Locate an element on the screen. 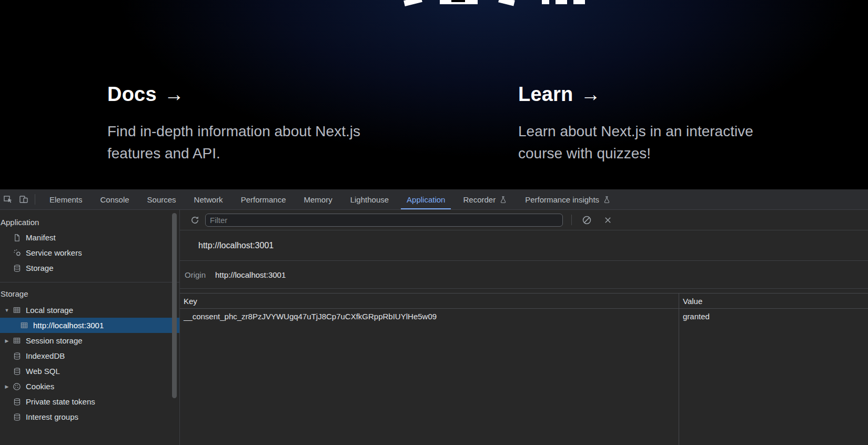  tab-label: Sources is located at coordinates (162, 200).